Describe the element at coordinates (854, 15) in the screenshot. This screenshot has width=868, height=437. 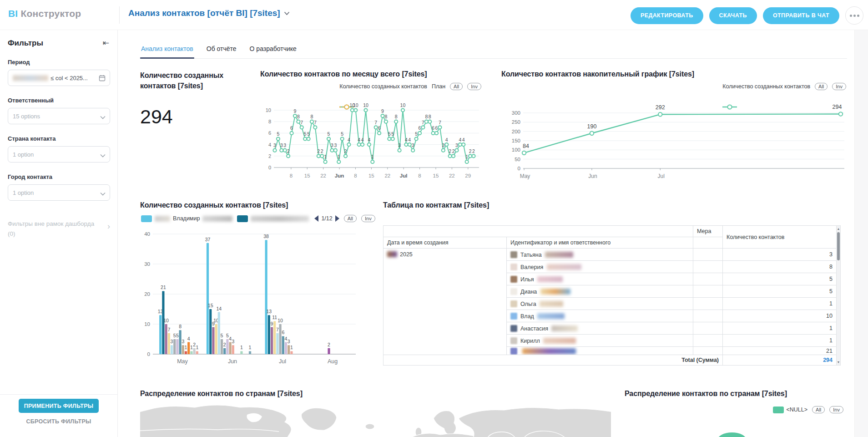
I see `more-button` at that location.